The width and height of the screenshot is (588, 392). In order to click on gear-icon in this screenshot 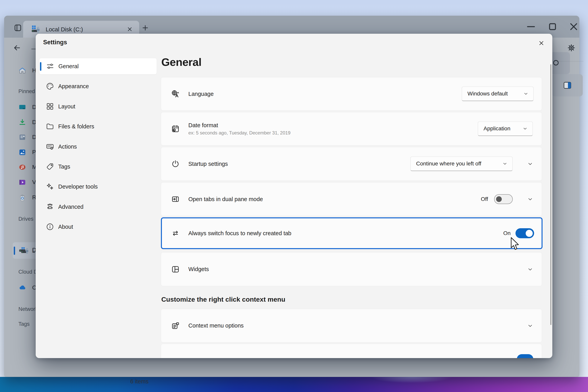, I will do `click(572, 48)`.